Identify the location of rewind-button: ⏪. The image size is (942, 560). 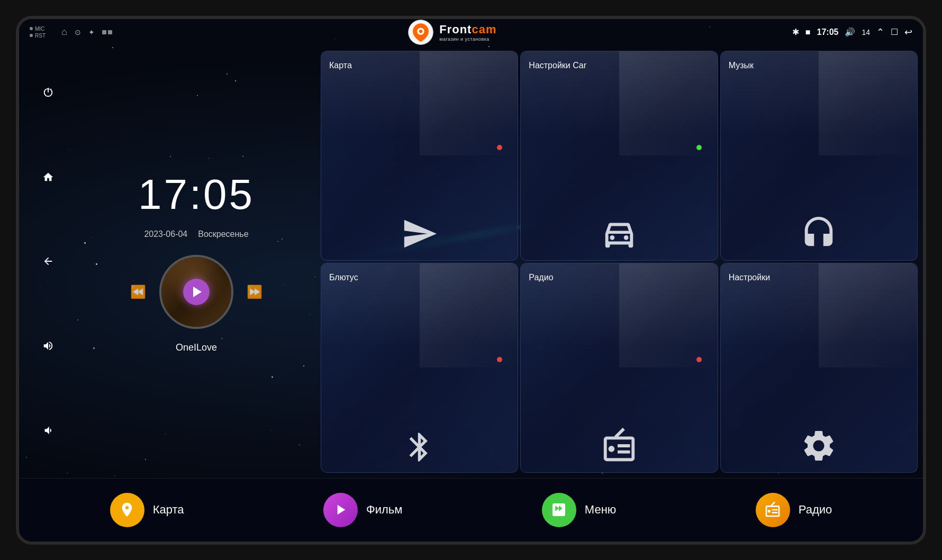
(138, 292).